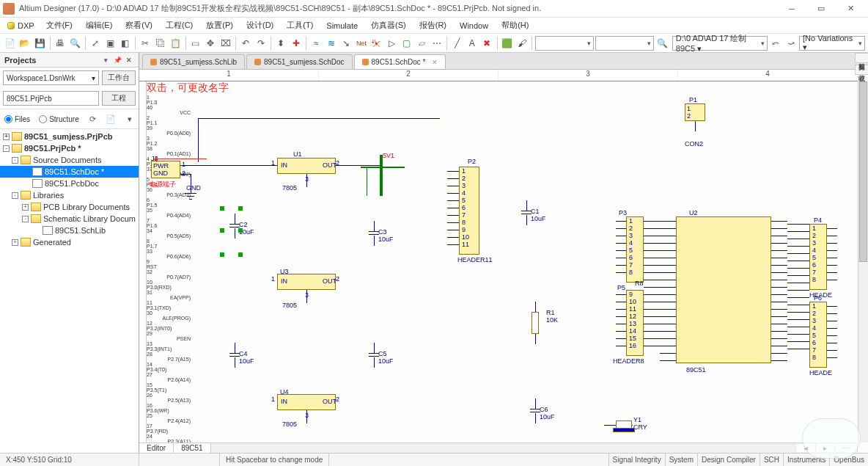 The height and width of the screenshot is (466, 868). Describe the element at coordinates (433, 25) in the screenshot. I see `menu-reports: 报告(R)` at that location.